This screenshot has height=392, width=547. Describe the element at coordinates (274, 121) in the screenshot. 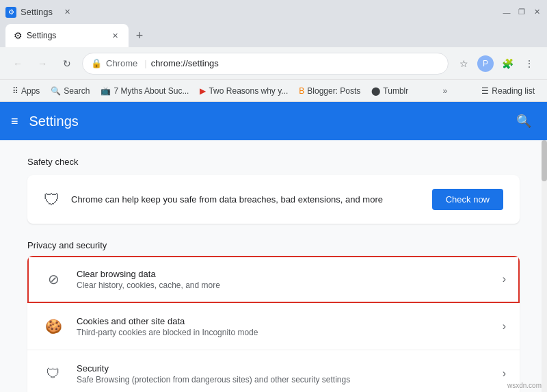

I see `settings-header: ≡ Settings 🔍` at that location.